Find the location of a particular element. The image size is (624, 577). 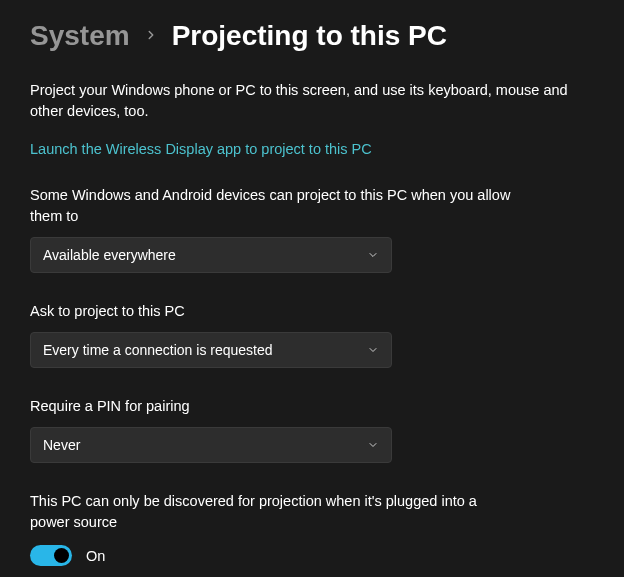

allow-projection-dropdown: Available everywhere is located at coordinates (211, 255).